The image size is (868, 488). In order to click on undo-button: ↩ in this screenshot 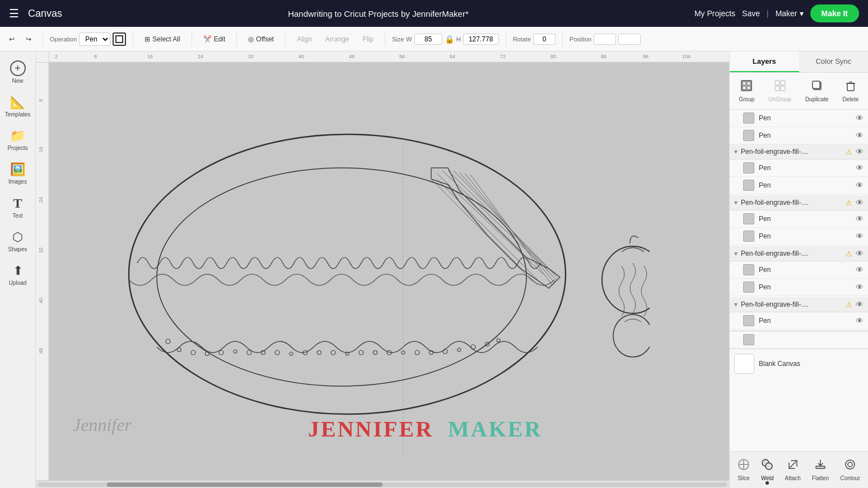, I will do `click(12, 39)`.